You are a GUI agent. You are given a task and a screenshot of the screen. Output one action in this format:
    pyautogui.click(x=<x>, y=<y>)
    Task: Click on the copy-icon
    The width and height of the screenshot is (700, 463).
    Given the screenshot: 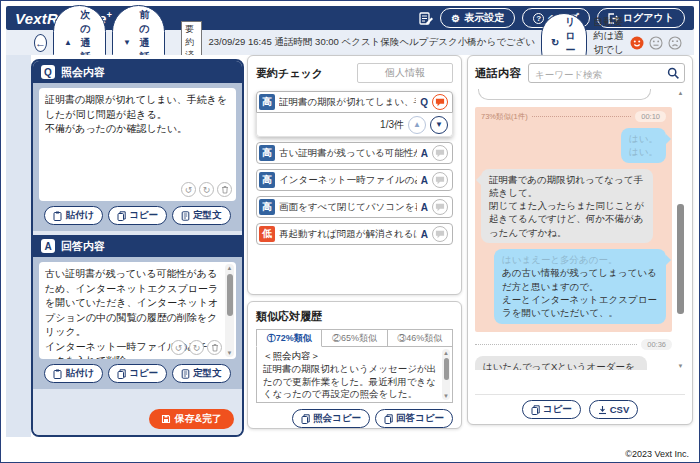 What is the action you would take?
    pyautogui.click(x=122, y=216)
    